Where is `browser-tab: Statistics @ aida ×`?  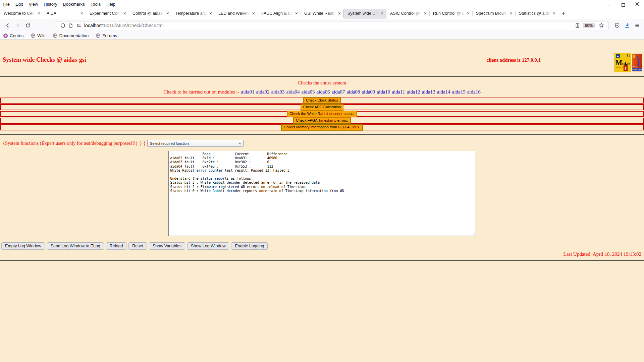
browser-tab: Statistics @ aida × is located at coordinates (537, 13).